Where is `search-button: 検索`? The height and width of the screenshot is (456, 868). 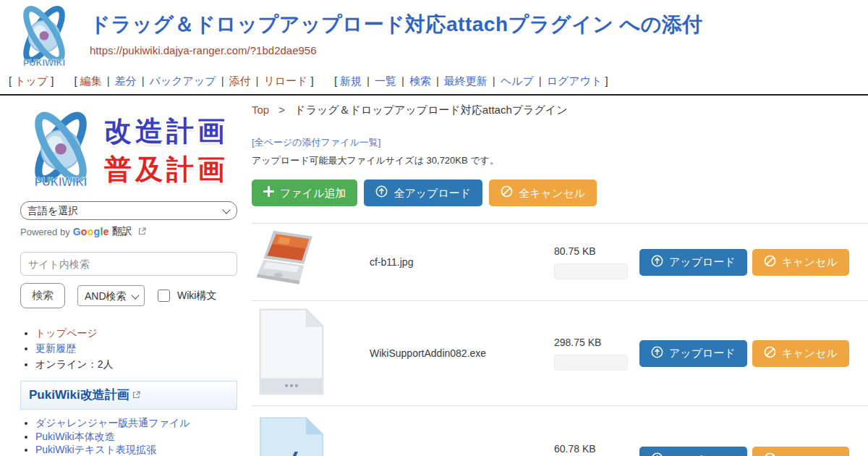
search-button: 検索 is located at coordinates (43, 295).